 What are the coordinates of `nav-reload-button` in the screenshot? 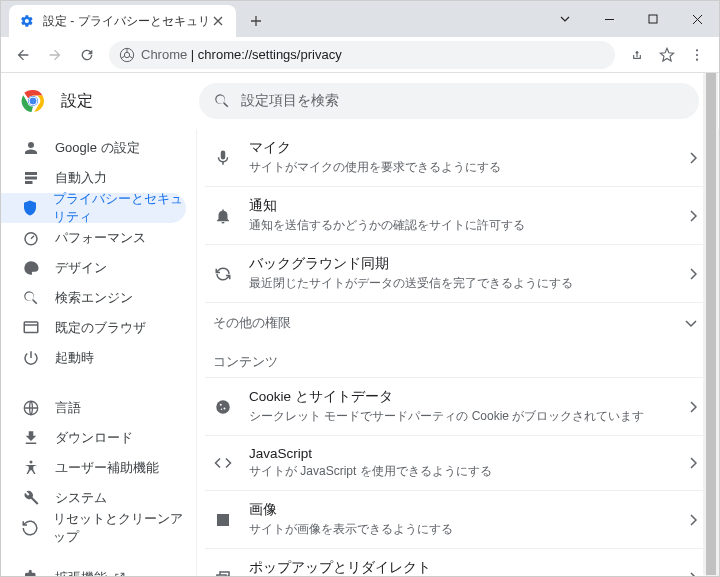 It's located at (87, 55).